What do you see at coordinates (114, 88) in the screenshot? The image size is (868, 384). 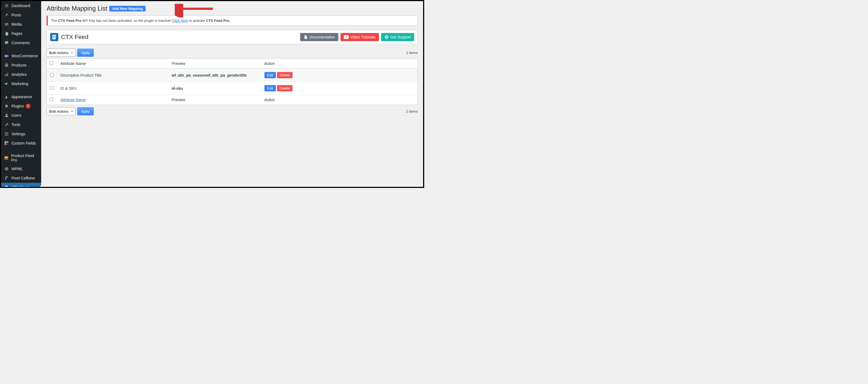 I see `row-attr-name: ID & SKU` at bounding box center [114, 88].